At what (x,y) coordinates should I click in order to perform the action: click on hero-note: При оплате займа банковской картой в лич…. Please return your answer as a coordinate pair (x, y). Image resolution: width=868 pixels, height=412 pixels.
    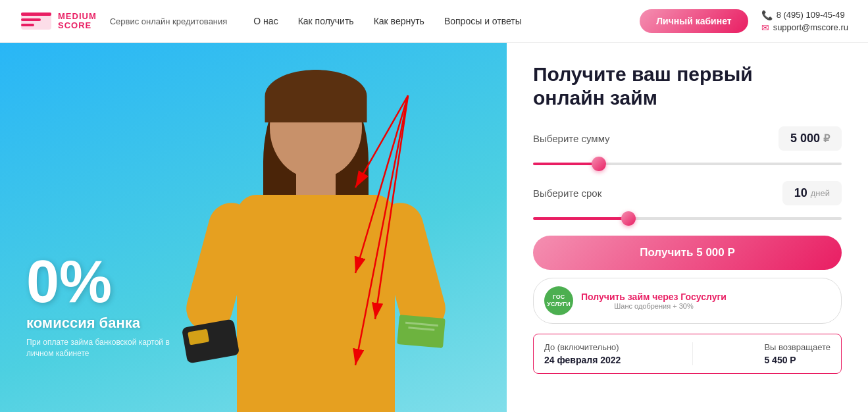
    Looking at the image, I should click on (109, 348).